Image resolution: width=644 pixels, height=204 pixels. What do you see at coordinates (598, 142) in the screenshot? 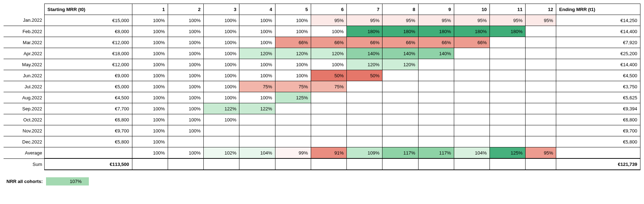
I see `ending-mrr: €5,800` at bounding box center [598, 142].